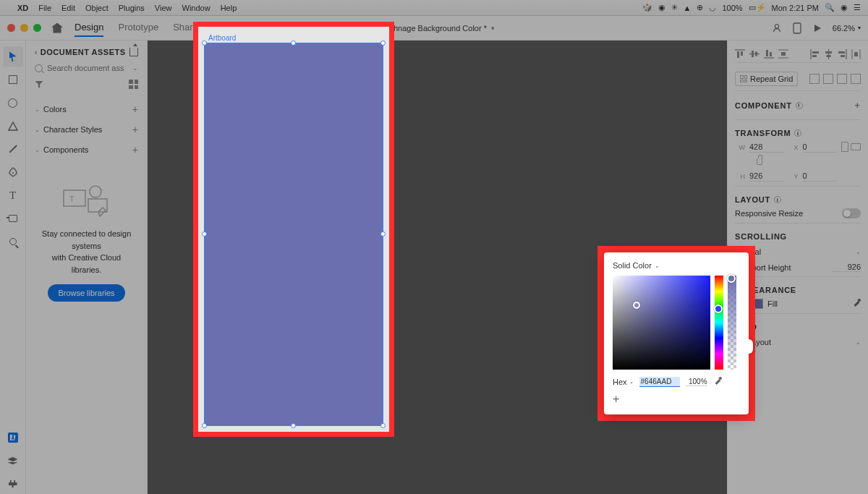  Describe the element at coordinates (86, 293) in the screenshot. I see `browse-libraries-button: Browse libraries` at that location.